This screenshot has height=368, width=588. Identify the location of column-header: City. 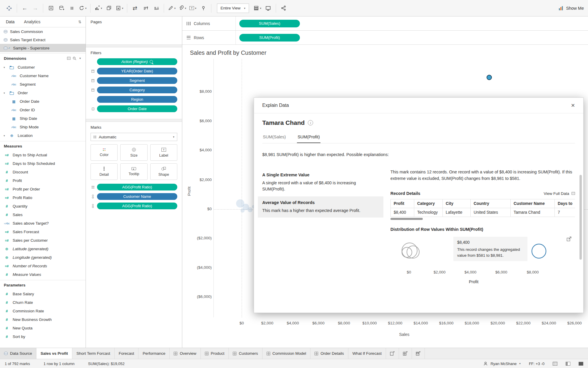
(457, 204).